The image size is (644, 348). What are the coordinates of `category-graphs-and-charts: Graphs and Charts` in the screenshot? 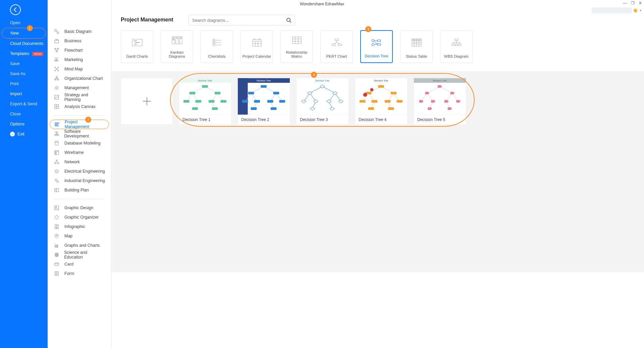 It's located at (79, 245).